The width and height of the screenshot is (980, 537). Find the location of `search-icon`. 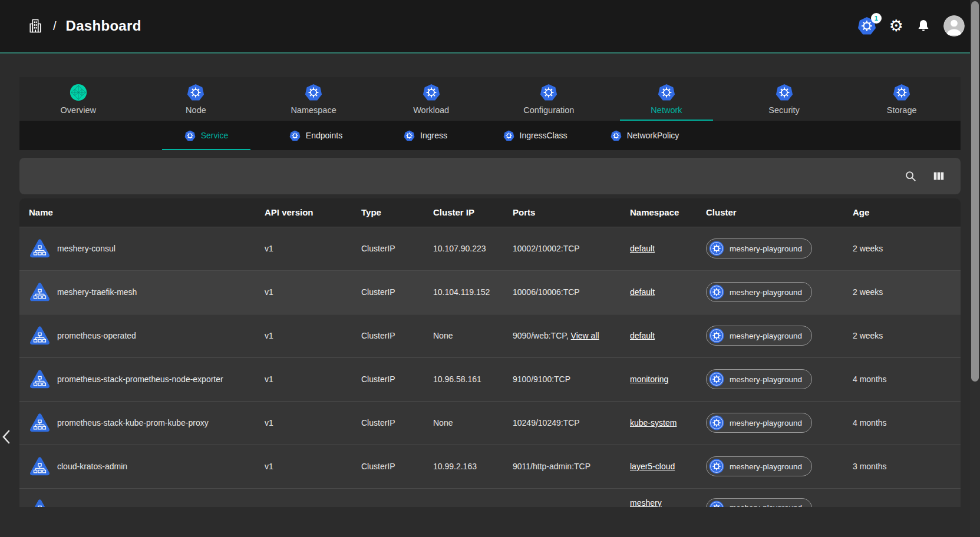

search-icon is located at coordinates (910, 176).